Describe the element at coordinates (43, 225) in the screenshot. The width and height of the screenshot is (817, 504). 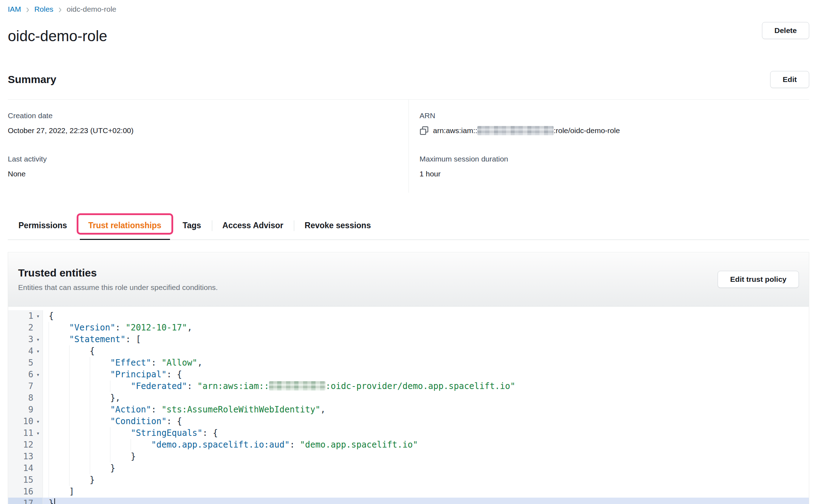
I see `tab-label: Permissions` at that location.